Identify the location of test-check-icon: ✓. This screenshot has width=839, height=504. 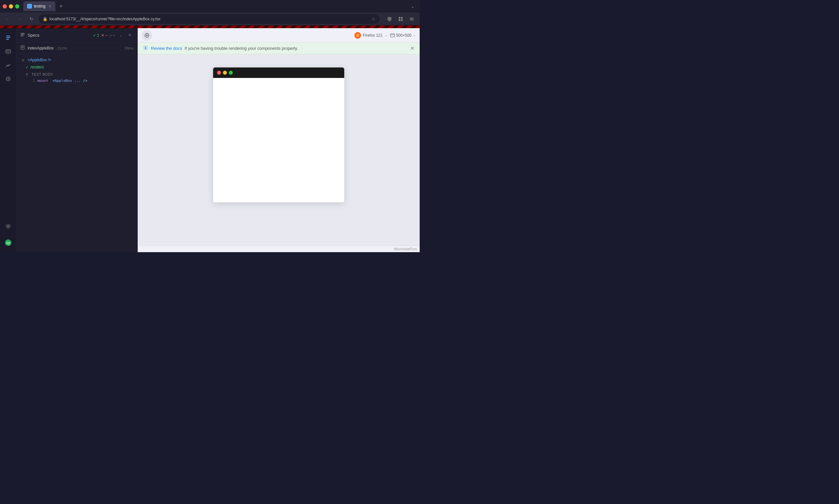
(27, 67).